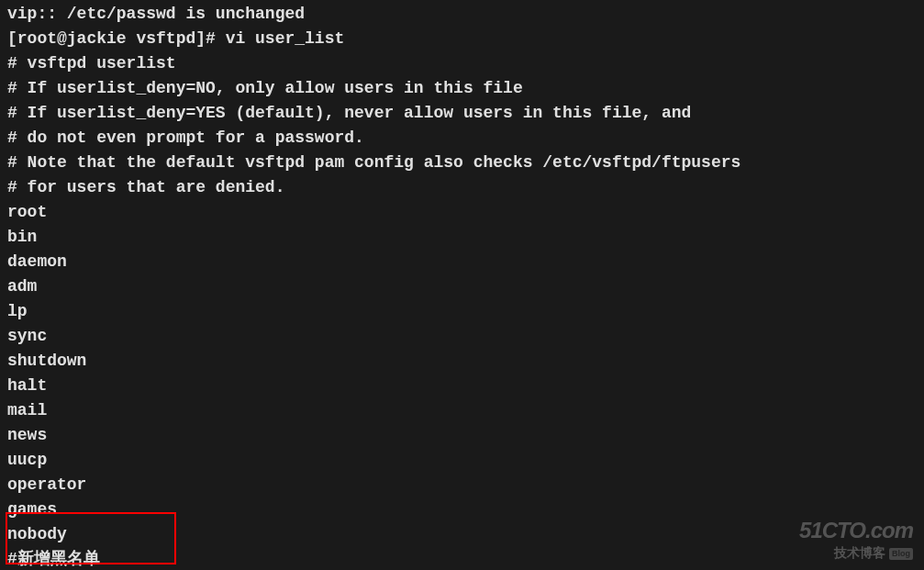 The width and height of the screenshot is (924, 570). Describe the element at coordinates (462, 237) in the screenshot. I see `terminal-line: bin` at that location.